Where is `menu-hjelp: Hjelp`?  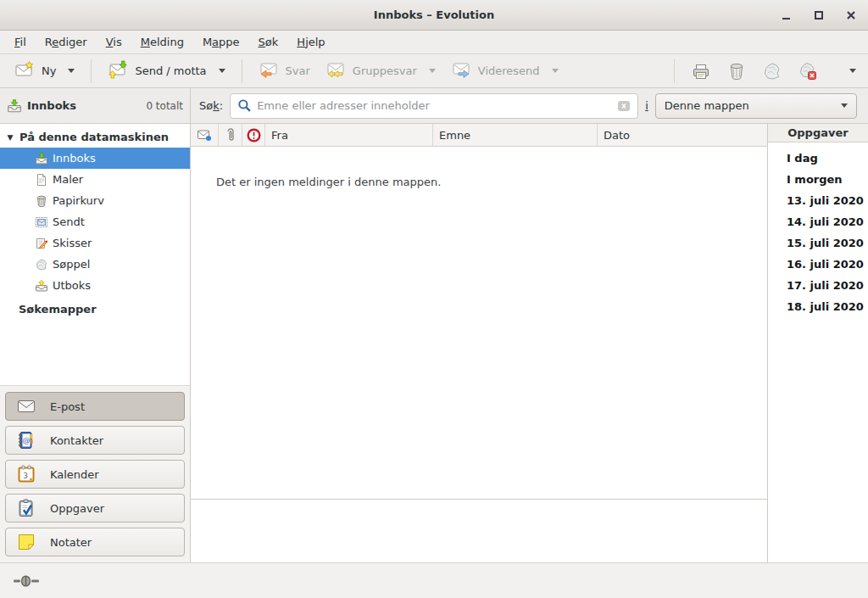 menu-hjelp: Hjelp is located at coordinates (310, 42).